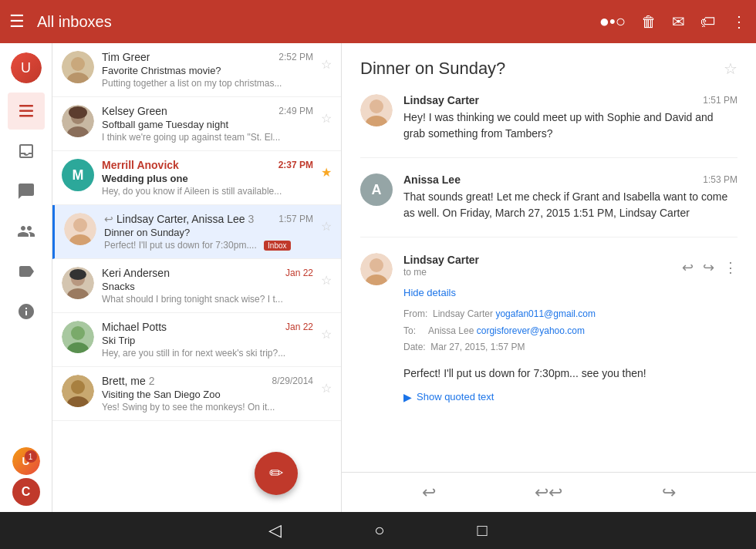 The image size is (756, 549). I want to click on msg2-time: 1:53 PM, so click(721, 180).